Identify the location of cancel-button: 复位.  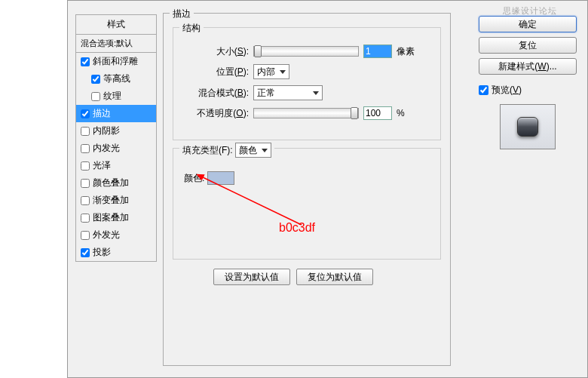
(528, 45).